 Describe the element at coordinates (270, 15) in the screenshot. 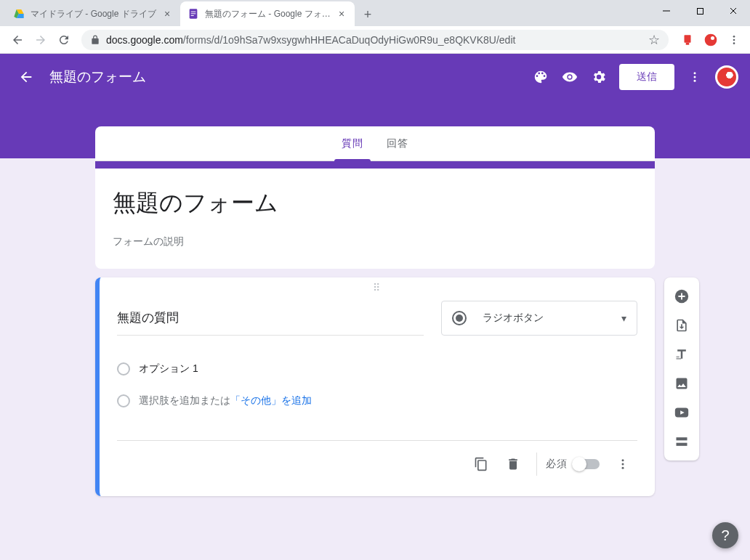

I see `tab-title: 無題のフォーム - Google フォーム` at that location.